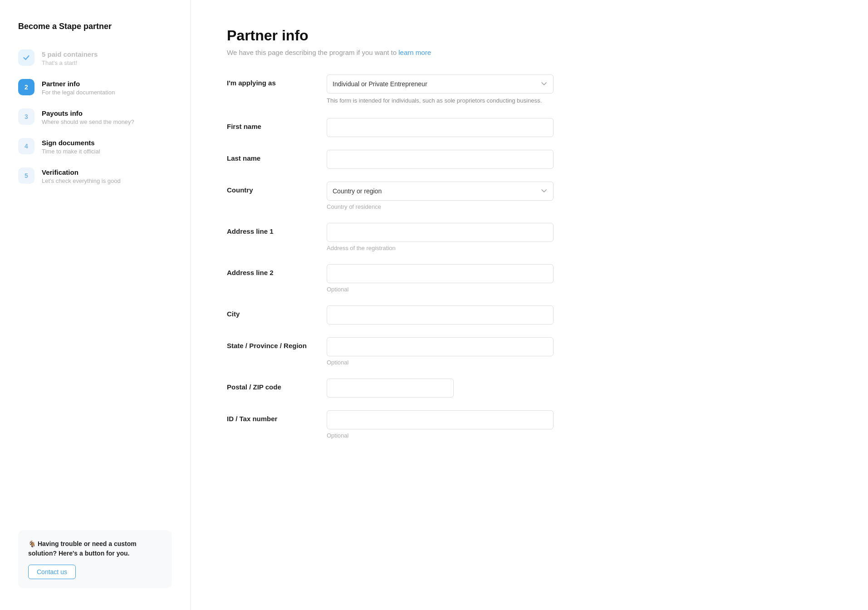 This screenshot has width=868, height=610. What do you see at coordinates (440, 207) in the screenshot?
I see `country-hint: Country of residence` at bounding box center [440, 207].